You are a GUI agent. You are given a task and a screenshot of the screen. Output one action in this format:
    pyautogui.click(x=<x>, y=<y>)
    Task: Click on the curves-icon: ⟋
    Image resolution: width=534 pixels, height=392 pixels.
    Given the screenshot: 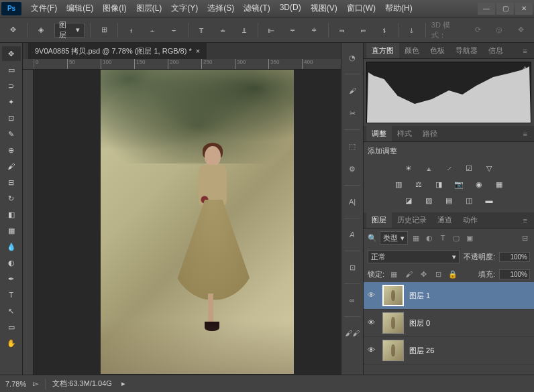 What is the action you would take?
    pyautogui.click(x=449, y=168)
    